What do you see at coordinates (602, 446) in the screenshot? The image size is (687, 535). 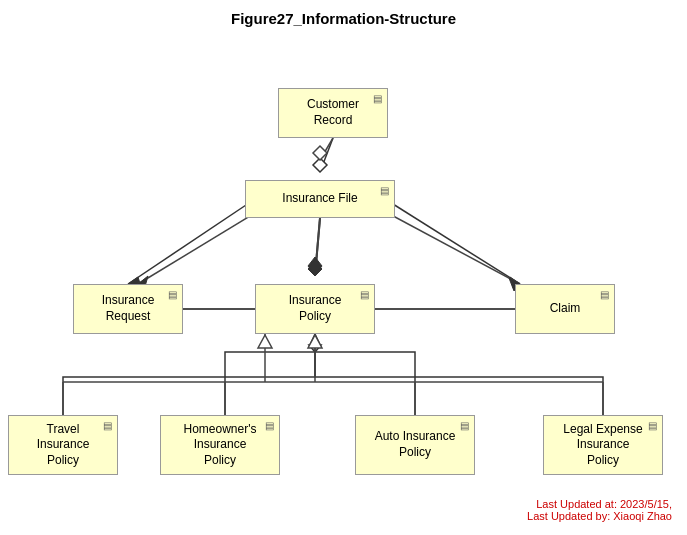 I see `legal-expense-label: Legal Expense Insurance Policy` at bounding box center [602, 446].